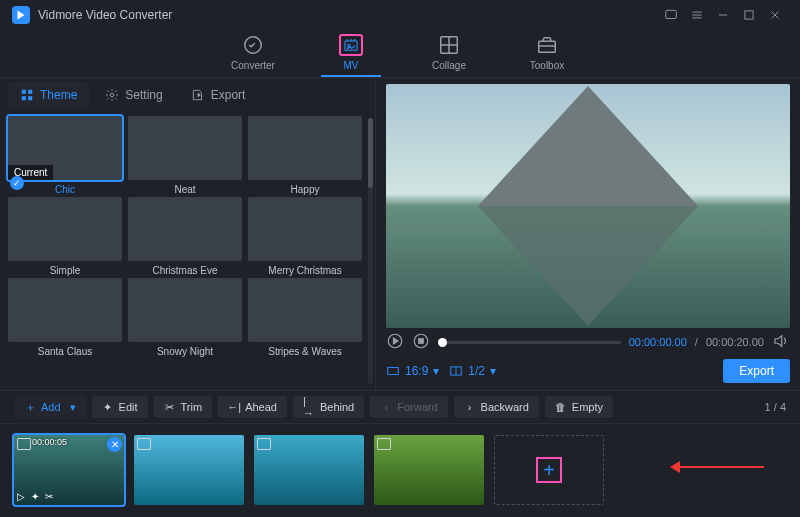 This screenshot has height=517, width=800. I want to click on theme-chic: Current✓ Chic, so click(65, 156).